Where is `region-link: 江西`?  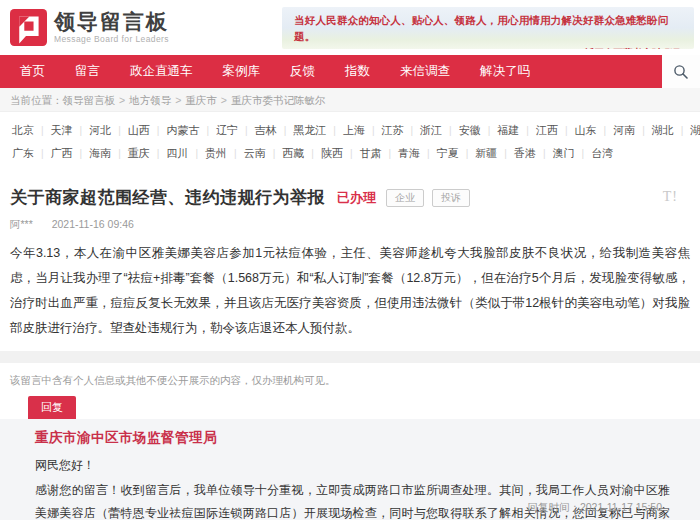
region-link: 江西 is located at coordinates (547, 130).